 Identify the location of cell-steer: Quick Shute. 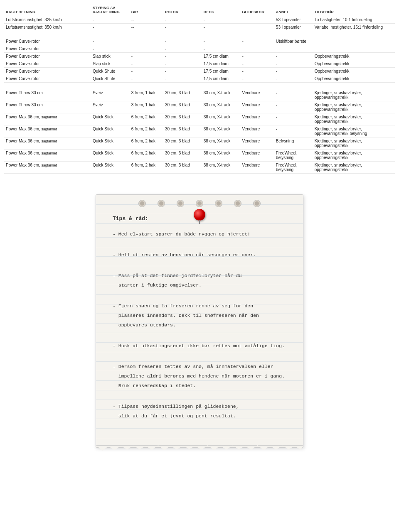
(111, 71).